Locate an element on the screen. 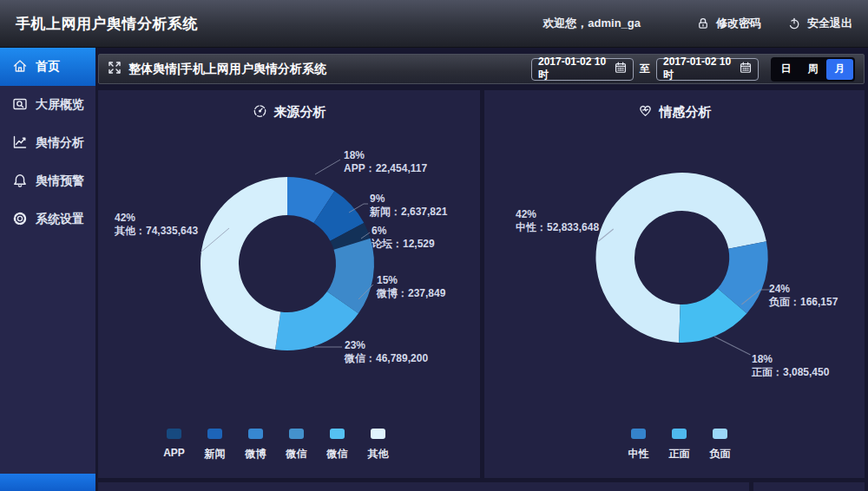 The height and width of the screenshot is (491, 868). sidebar-item-alerts: 舆情预警 is located at coordinates (48, 181).